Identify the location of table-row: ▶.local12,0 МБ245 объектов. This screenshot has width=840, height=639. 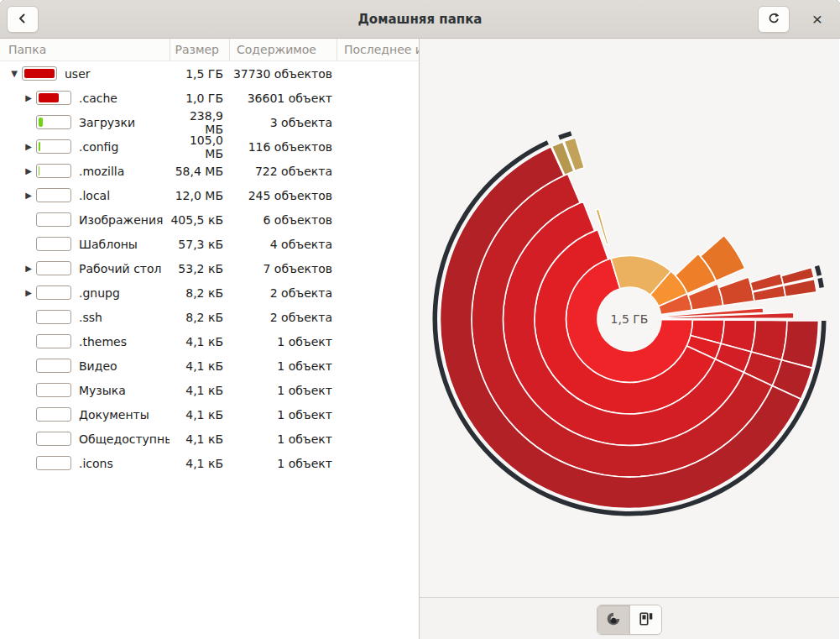
(210, 195).